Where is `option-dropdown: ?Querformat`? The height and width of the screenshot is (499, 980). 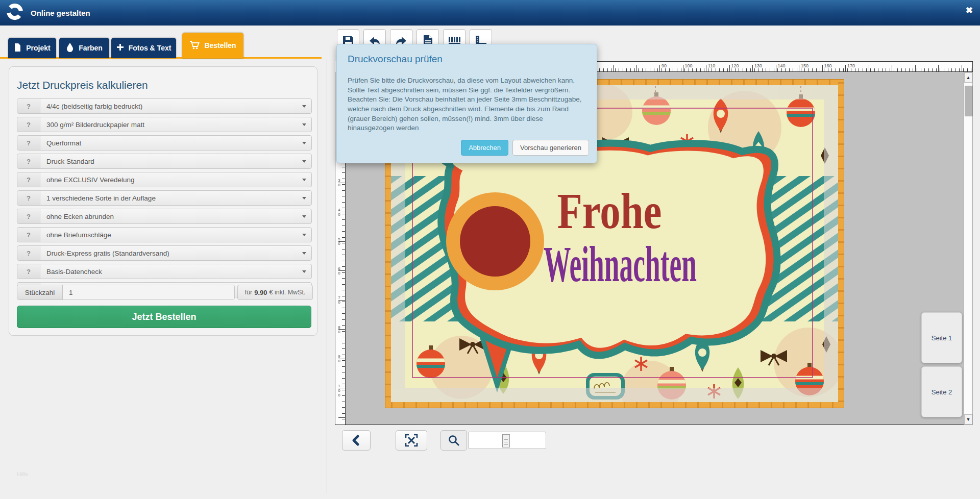 option-dropdown: ?Querformat is located at coordinates (164, 143).